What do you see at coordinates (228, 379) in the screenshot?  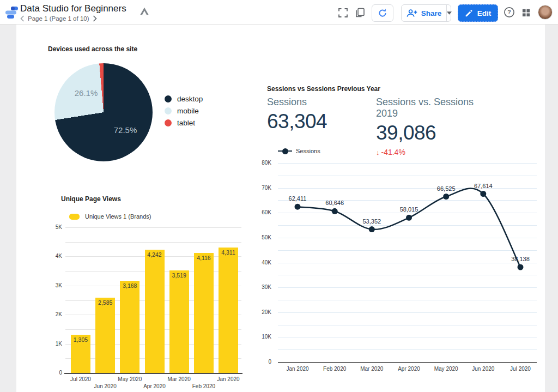 I see `bar-x-label: Jan 2020` at bounding box center [228, 379].